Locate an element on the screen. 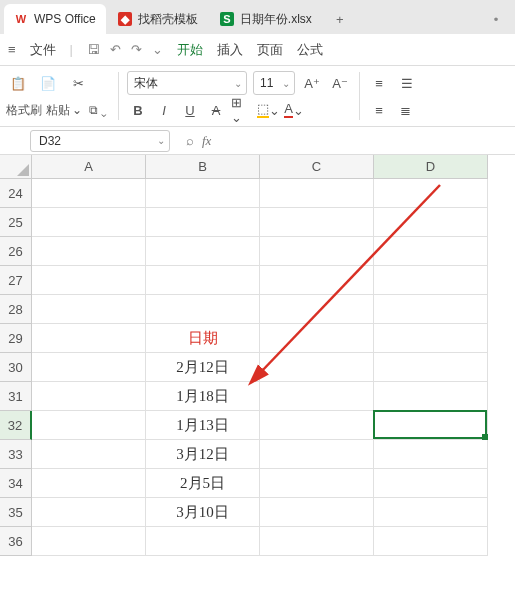 The image size is (515, 600). save-icon: 🖫 is located at coordinates (94, 50).